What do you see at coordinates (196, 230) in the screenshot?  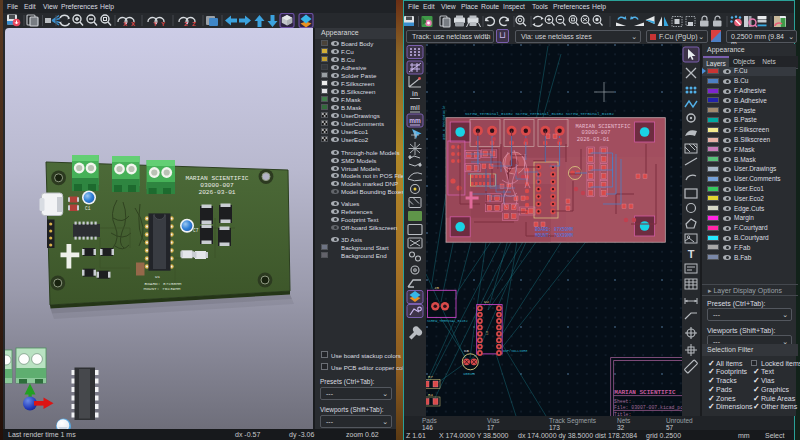 I see `svg-text: C7` at bounding box center [196, 230].